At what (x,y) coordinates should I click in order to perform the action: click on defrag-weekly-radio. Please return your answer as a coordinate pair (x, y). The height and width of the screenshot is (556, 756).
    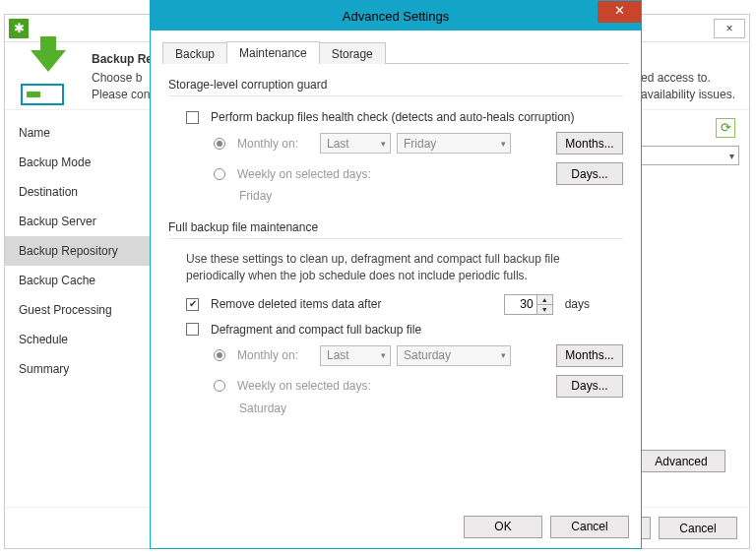
    Looking at the image, I should click on (220, 386).